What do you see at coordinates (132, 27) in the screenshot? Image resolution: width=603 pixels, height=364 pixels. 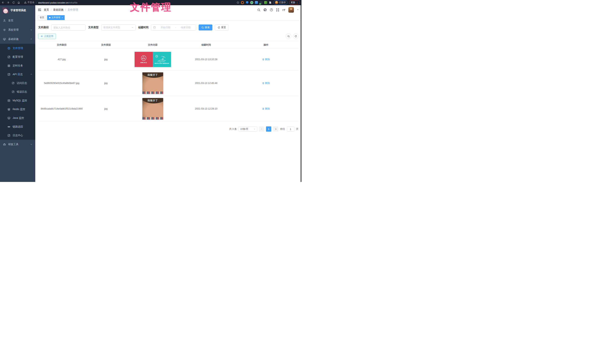 I see `select-chevron-down-icon` at bounding box center [132, 27].